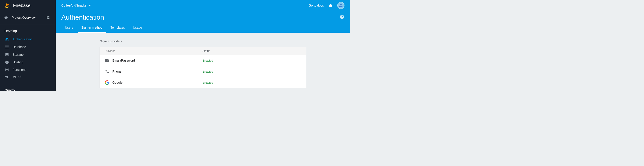 The height and width of the screenshot is (166, 644). I want to click on table-header: Provider Status, so click(203, 51).